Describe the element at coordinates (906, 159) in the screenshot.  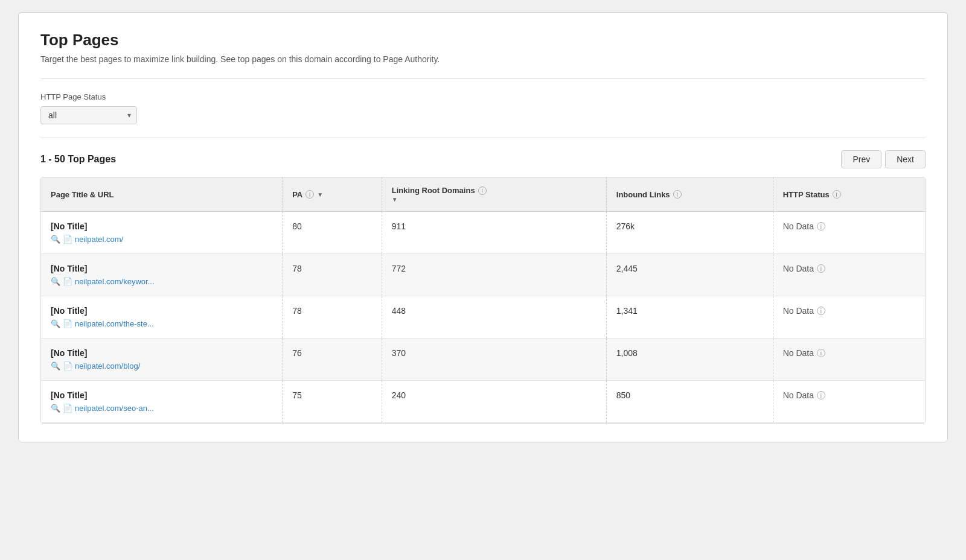
I see `next-button: Next` at that location.